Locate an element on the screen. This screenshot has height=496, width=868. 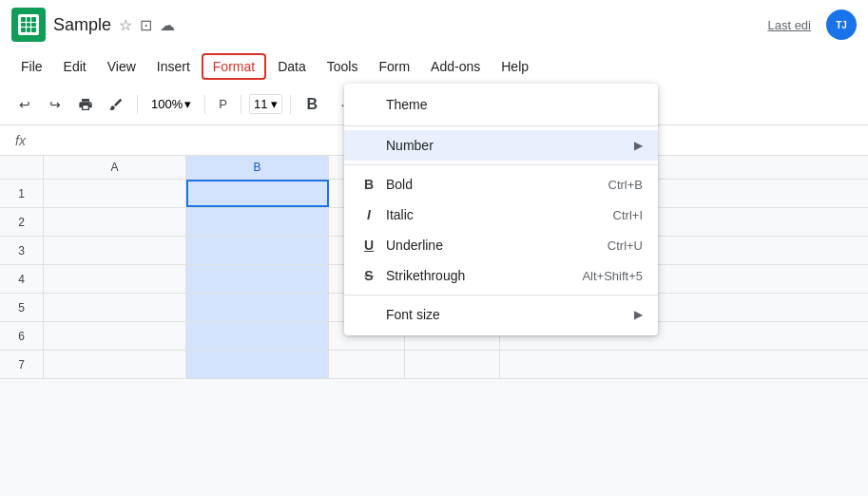
paint-button is located at coordinates (116, 105).